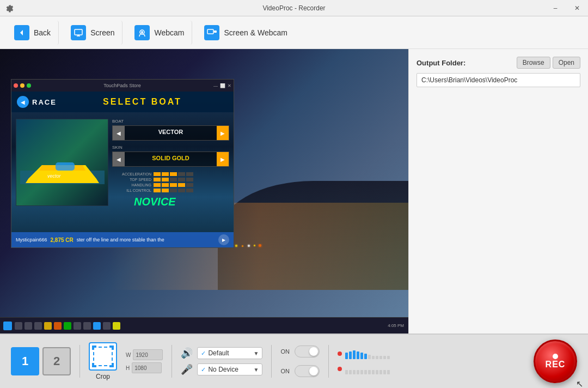  Describe the element at coordinates (499, 72) in the screenshot. I see `output-folder-section: Output Folder: Browse Open C:\Users\Bria…` at that location.